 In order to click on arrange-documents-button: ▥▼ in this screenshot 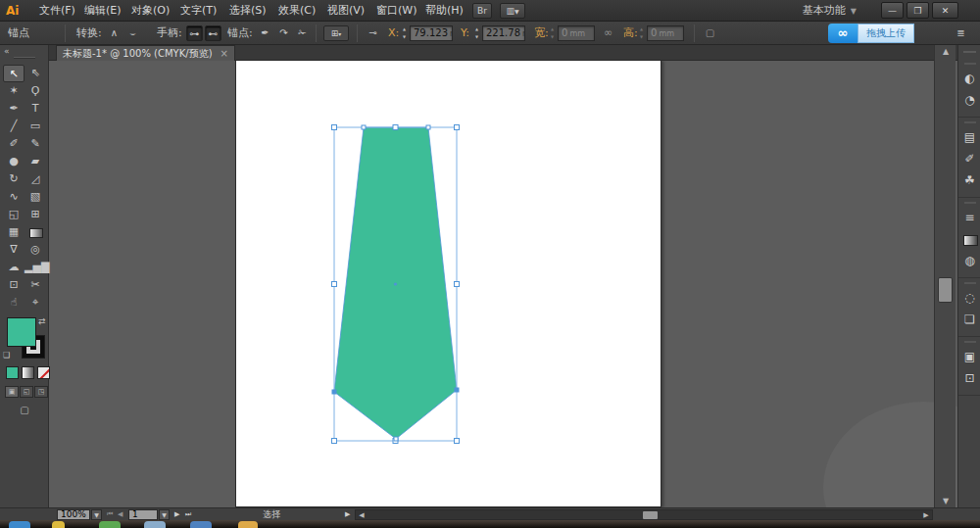, I will do `click(513, 11)`.